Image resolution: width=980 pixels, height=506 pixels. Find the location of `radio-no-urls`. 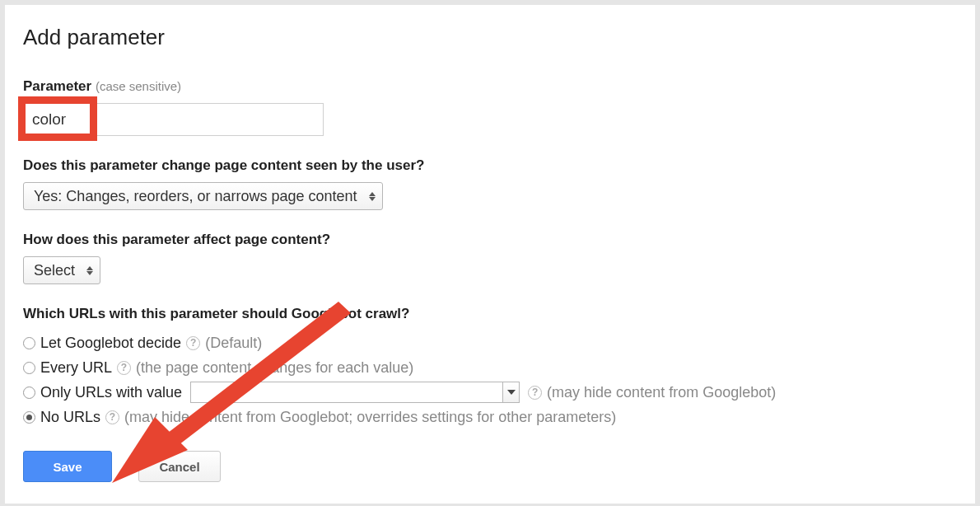

radio-no-urls is located at coordinates (30, 417).